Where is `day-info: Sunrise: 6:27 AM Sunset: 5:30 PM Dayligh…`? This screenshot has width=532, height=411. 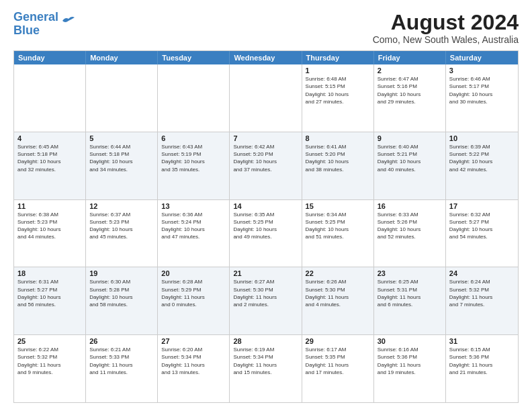 day-info: Sunrise: 6:27 AM Sunset: 5:30 PM Dayligh… is located at coordinates (265, 293).